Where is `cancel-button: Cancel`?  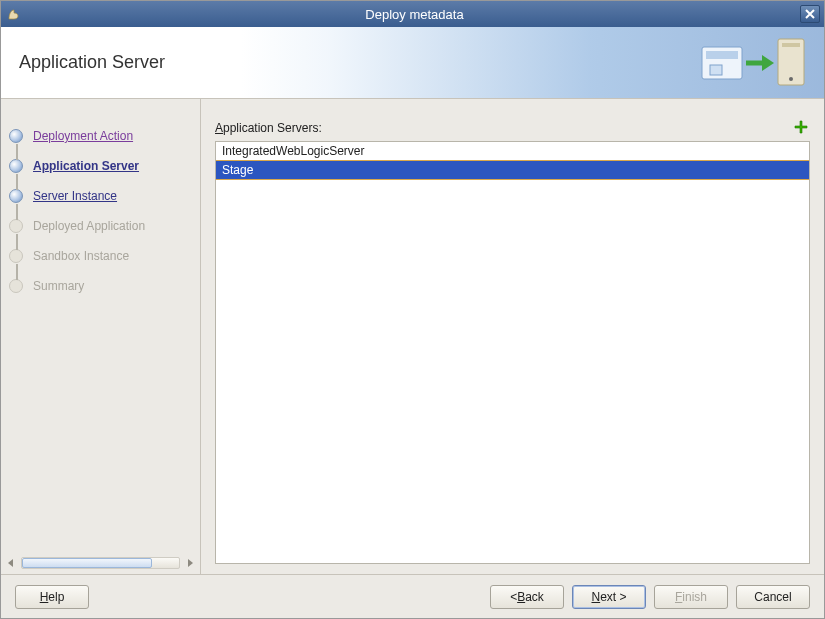 cancel-button: Cancel is located at coordinates (773, 597).